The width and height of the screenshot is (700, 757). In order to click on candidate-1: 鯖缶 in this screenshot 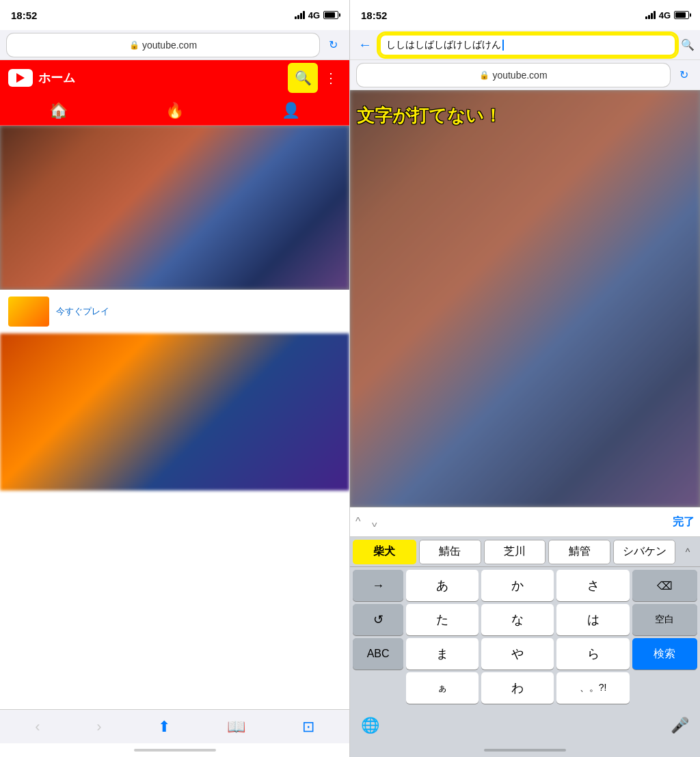, I will do `click(450, 552)`.